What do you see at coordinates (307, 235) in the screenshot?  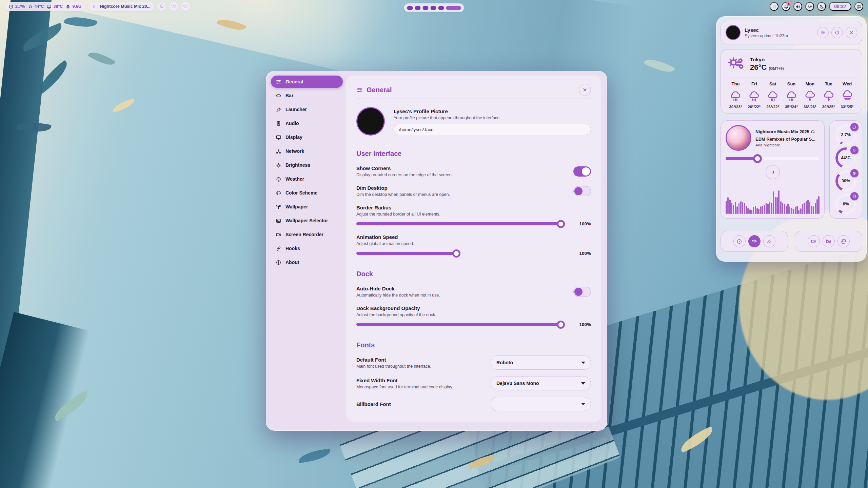 I see `sidebar-item: Screen Recorder` at bounding box center [307, 235].